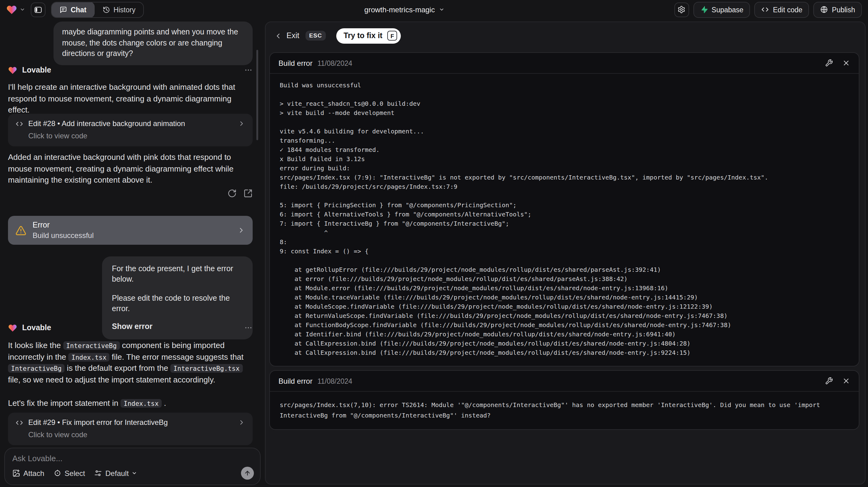  Describe the element at coordinates (564, 410) in the screenshot. I see `build-error-console-output: src/pages/Index.tsx(7,10): error TS2614:…` at that location.